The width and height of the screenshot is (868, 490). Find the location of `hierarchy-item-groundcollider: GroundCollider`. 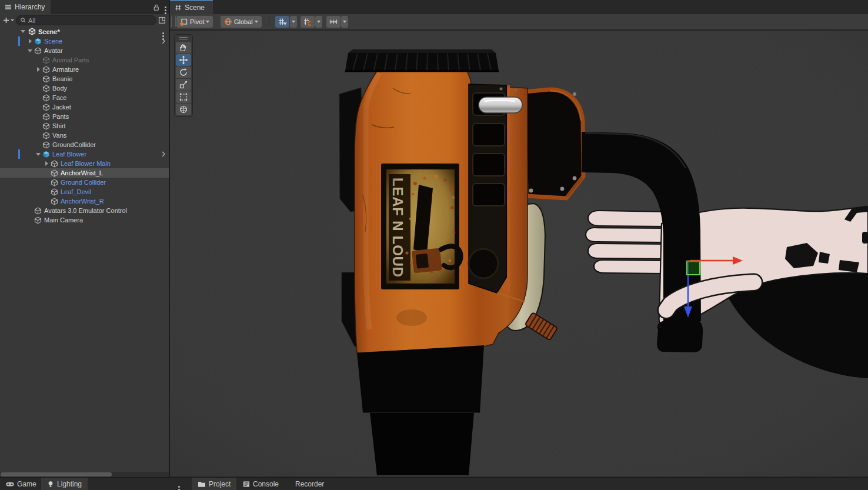

hierarchy-item-groundcollider: GroundCollider is located at coordinates (85, 145).